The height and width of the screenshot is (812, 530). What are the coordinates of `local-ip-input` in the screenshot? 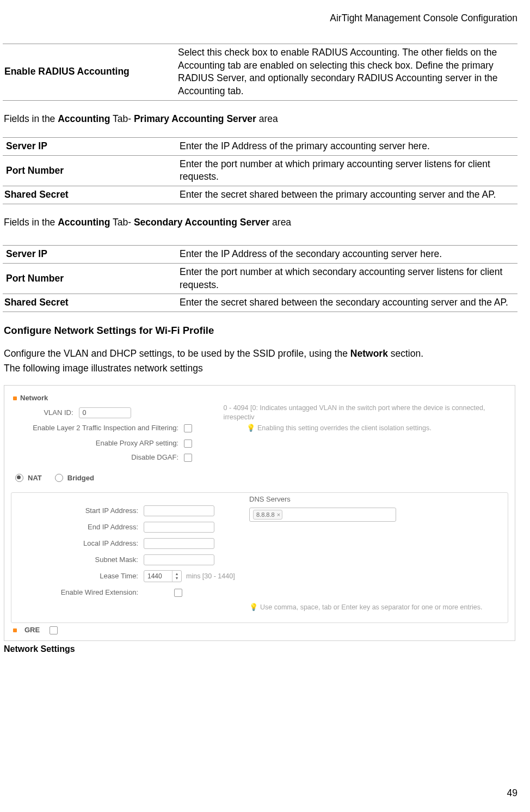 It's located at (179, 544).